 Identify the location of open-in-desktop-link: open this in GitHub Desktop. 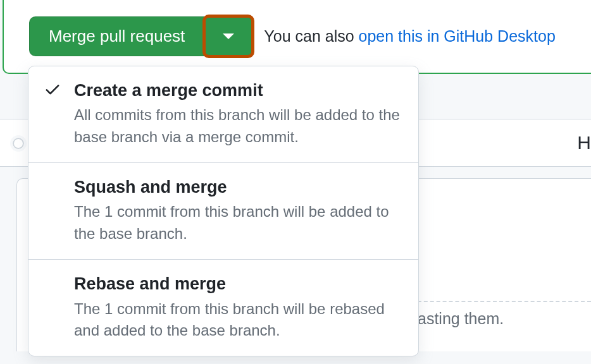
(457, 36).